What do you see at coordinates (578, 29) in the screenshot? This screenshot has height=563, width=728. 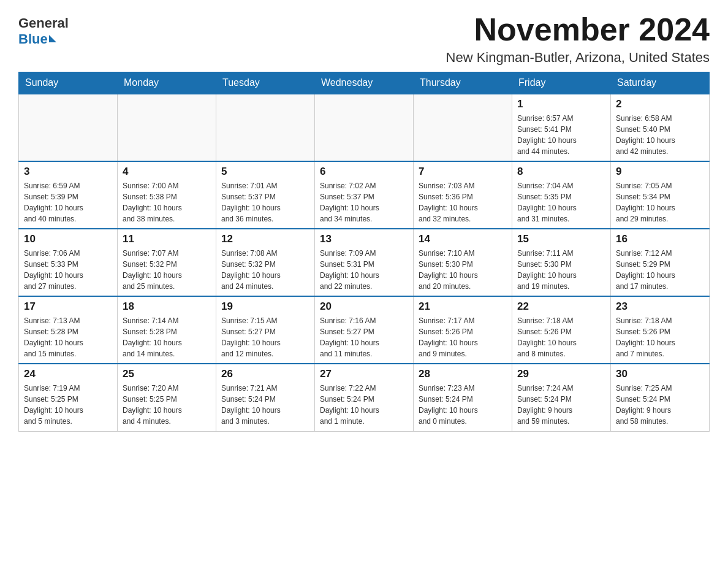 I see `page-title: November 2024` at bounding box center [578, 29].